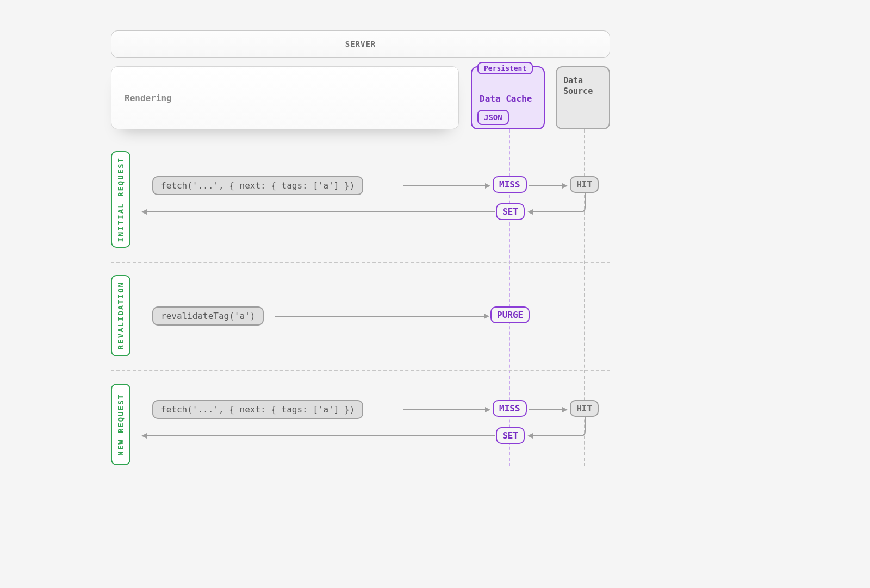 This screenshot has width=870, height=588. Describe the element at coordinates (510, 212) in the screenshot. I see `badge-set-1: SET` at that location.